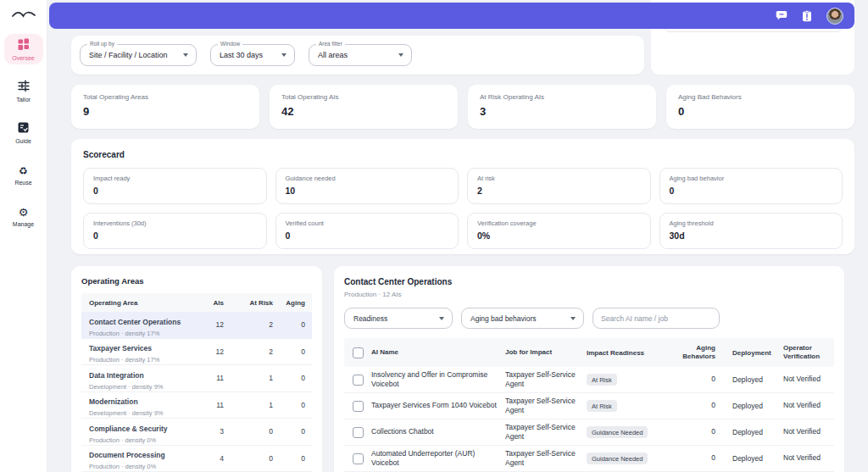 This screenshot has height=472, width=868. Describe the element at coordinates (24, 174) in the screenshot. I see `sidebar-item-reuse: ♻ Reuse` at that location.